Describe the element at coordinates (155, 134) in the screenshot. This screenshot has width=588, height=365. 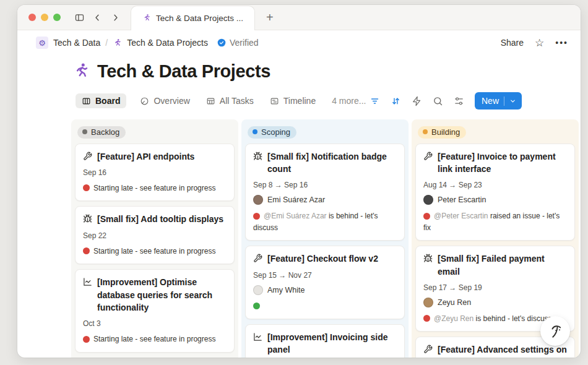
I see `column-header: Backlog` at that location.